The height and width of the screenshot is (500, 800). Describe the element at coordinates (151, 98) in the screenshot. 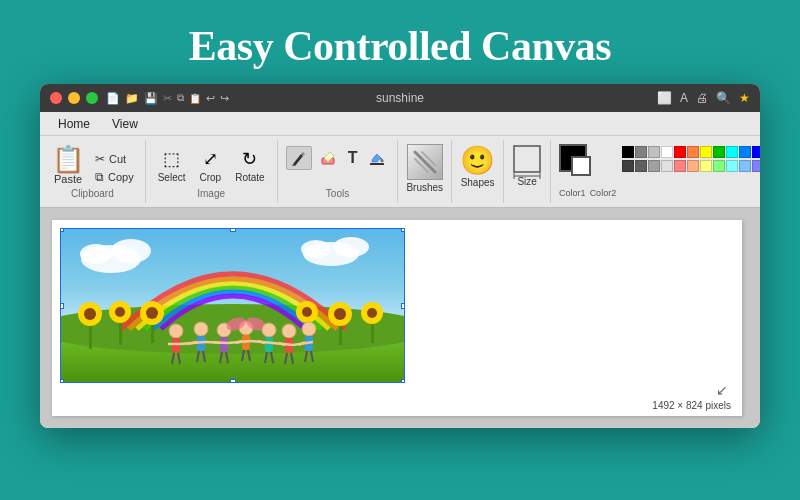

I see `save-icon: 💾` at that location.